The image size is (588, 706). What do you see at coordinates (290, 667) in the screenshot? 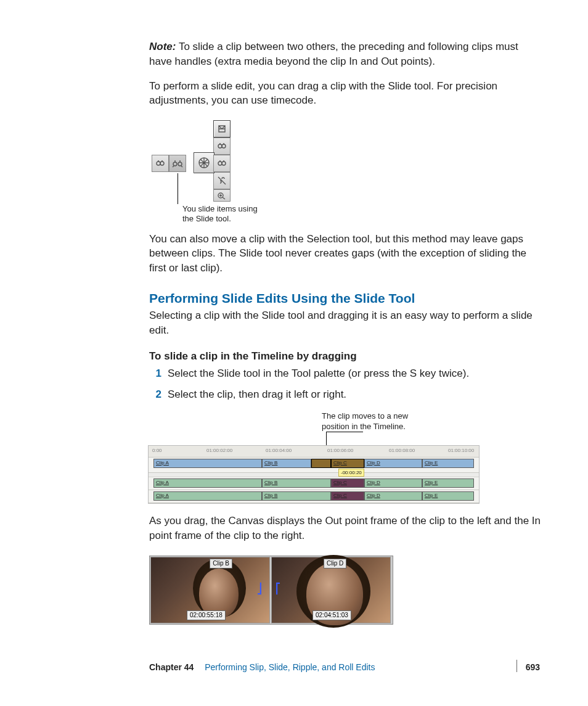
I see `chapter-title: Performing Slip, Slide, Ripple, and Roll…` at bounding box center [290, 667].